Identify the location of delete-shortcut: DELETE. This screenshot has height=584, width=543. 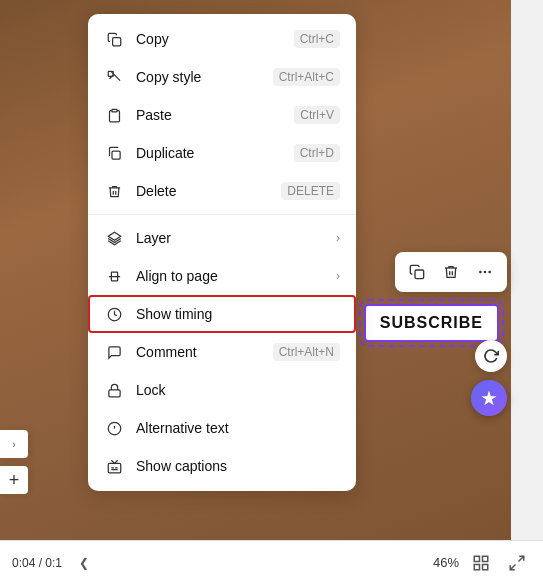
(310, 191).